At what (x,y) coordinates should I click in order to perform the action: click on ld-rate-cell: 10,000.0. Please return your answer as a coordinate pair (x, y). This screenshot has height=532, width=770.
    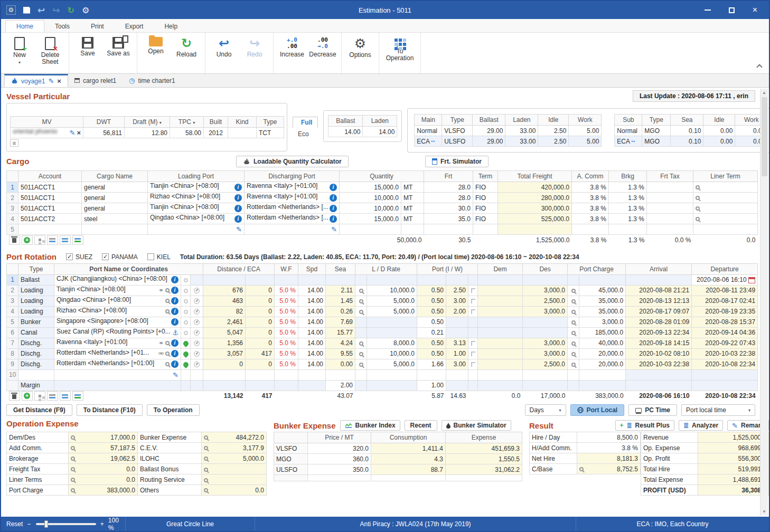
    Looking at the image, I should click on (392, 290).